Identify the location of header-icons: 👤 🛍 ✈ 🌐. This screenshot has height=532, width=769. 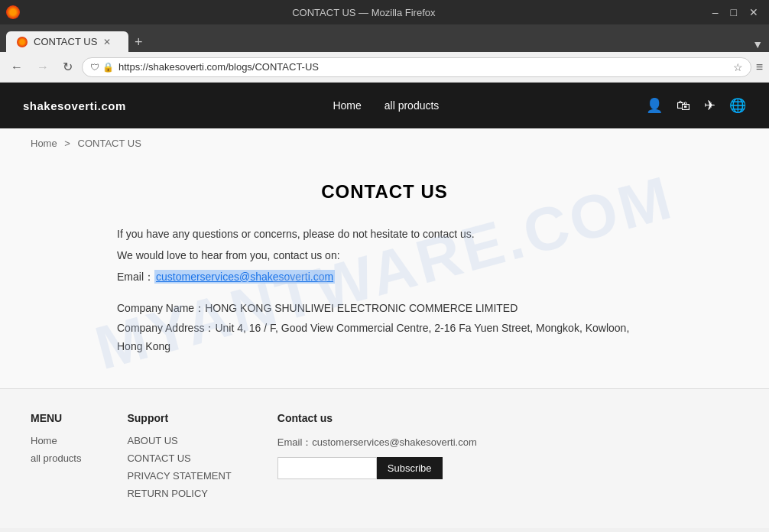
(696, 105).